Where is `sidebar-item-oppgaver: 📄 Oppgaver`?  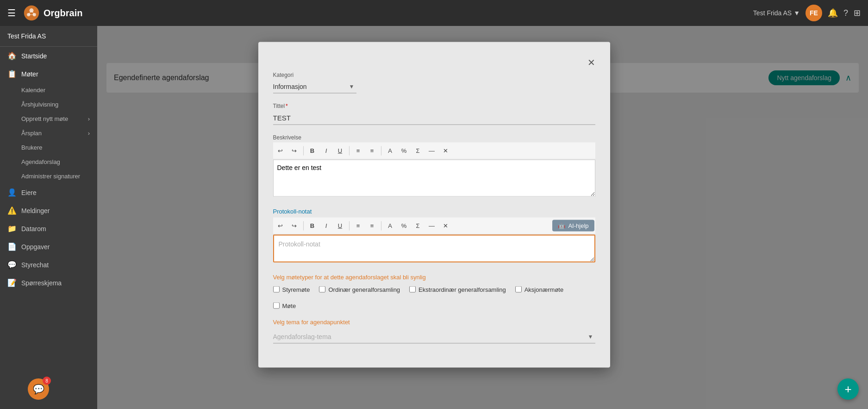 sidebar-item-oppgaver: 📄 Oppgaver is located at coordinates (49, 246).